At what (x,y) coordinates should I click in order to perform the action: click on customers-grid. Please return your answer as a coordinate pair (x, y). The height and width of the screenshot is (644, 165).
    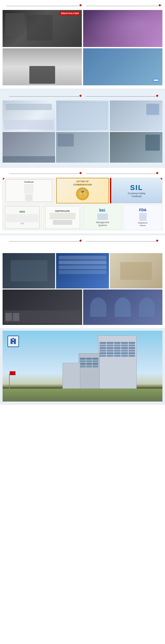
    Looking at the image, I should click on (82, 131).